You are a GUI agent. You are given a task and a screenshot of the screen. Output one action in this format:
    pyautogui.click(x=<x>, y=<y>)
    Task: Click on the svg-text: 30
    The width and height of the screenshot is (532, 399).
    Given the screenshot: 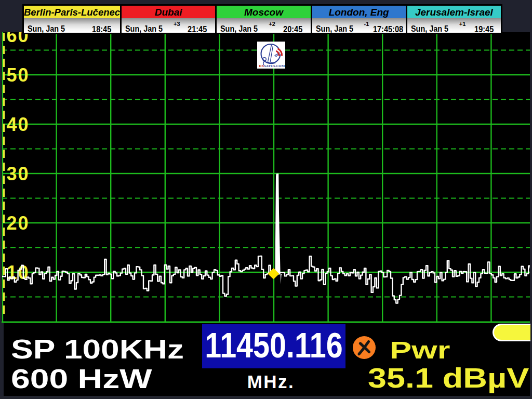 What is the action you would take?
    pyautogui.click(x=18, y=174)
    